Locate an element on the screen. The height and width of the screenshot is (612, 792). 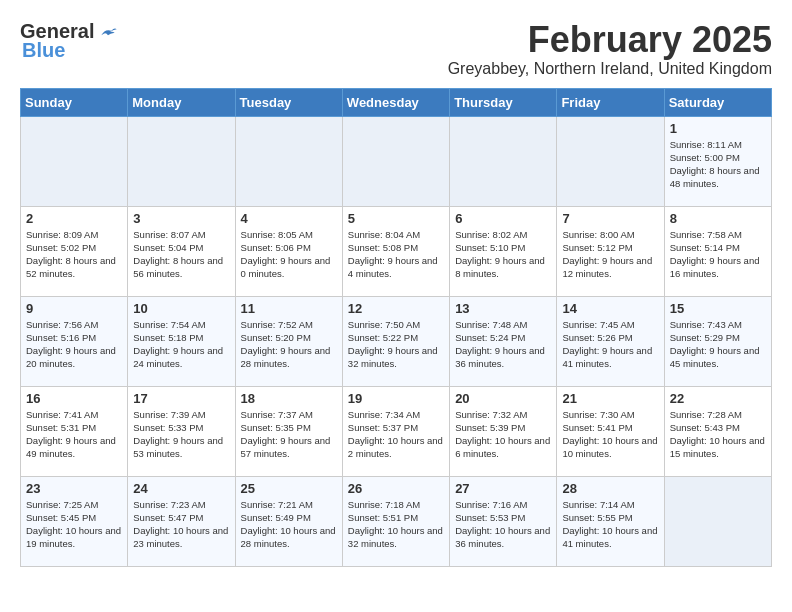
week-row-2: 2Sunrise: 8:09 AM Sunset: 5:02 PM Daylig… is located at coordinates (396, 251).